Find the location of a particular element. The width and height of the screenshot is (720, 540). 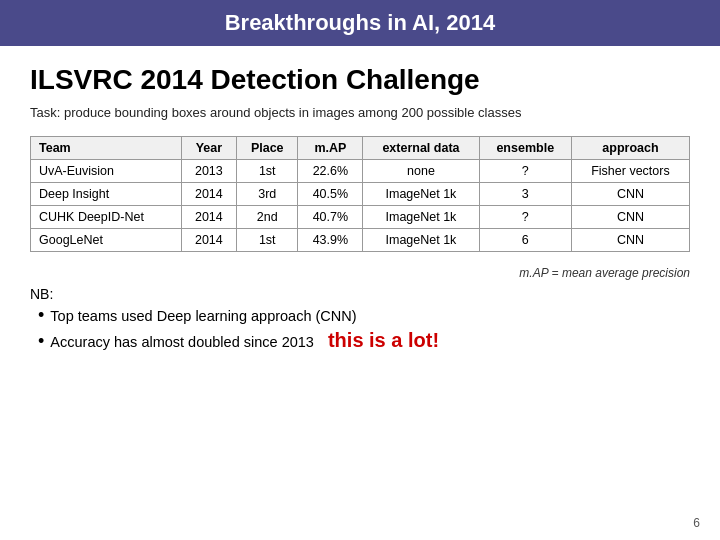

table-header-row: Team Year Place m.AP external data ensem… is located at coordinates (360, 148).